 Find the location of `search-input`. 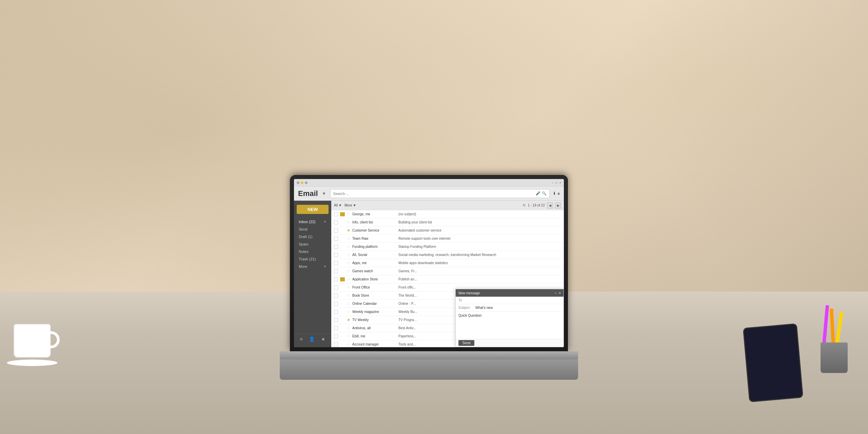

search-input is located at coordinates (434, 194).